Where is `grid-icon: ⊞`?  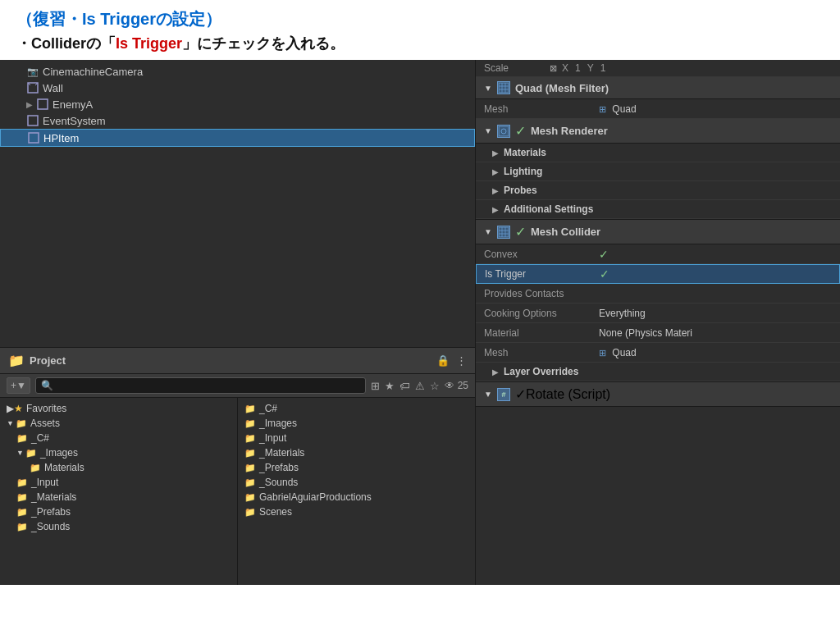 grid-icon: ⊞ is located at coordinates (376, 386).